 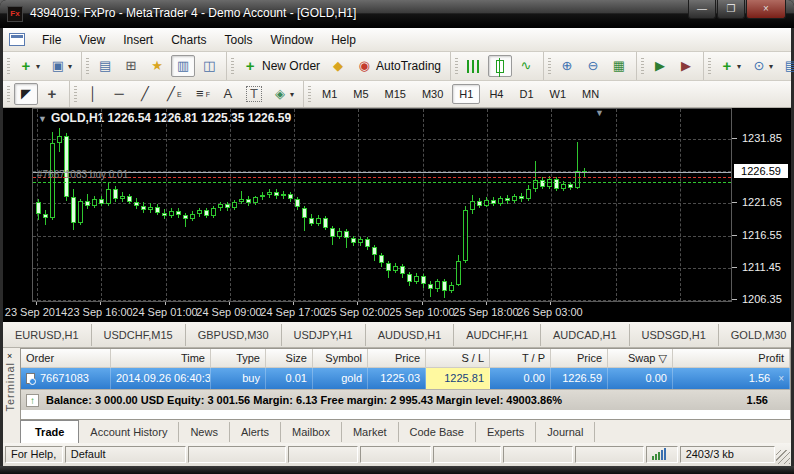 I want to click on new-chart-button: +▾, so click(x=29, y=66).